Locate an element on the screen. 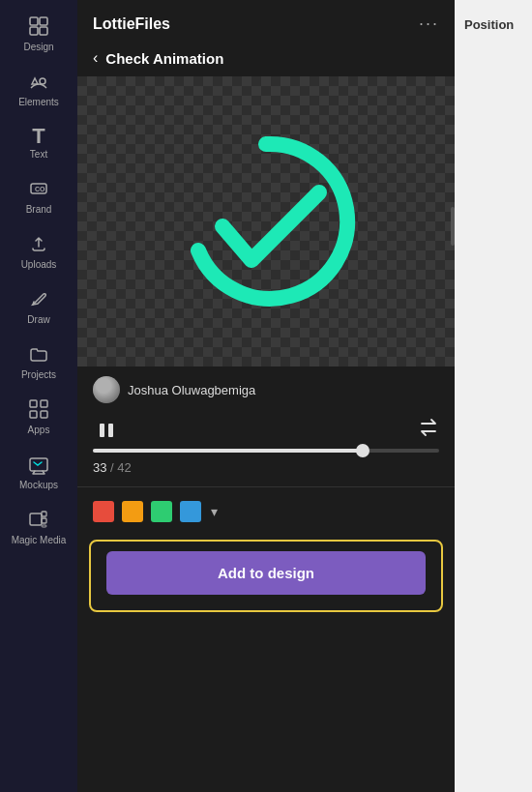  uploads-icon is located at coordinates (39, 246).